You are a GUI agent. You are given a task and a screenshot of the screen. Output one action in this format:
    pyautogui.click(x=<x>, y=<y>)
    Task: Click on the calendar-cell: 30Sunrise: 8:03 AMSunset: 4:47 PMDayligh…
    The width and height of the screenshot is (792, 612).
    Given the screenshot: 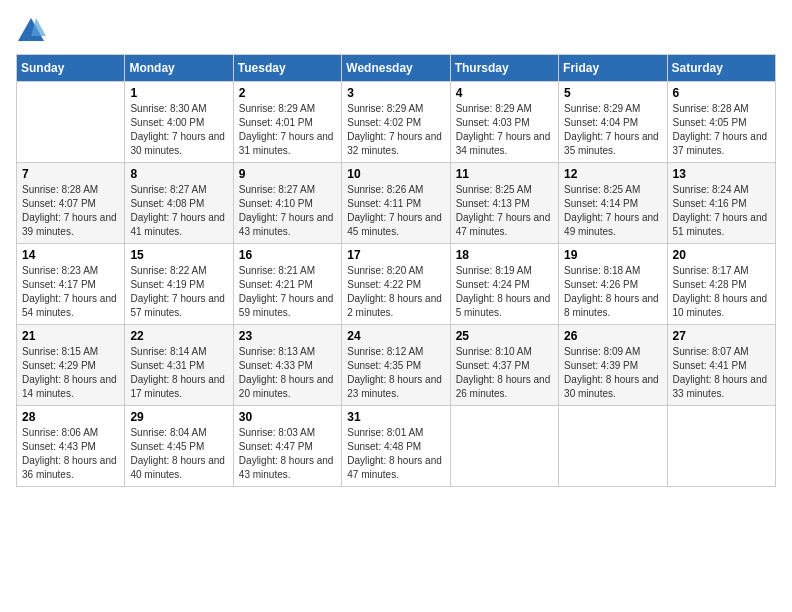 What is the action you would take?
    pyautogui.click(x=287, y=446)
    